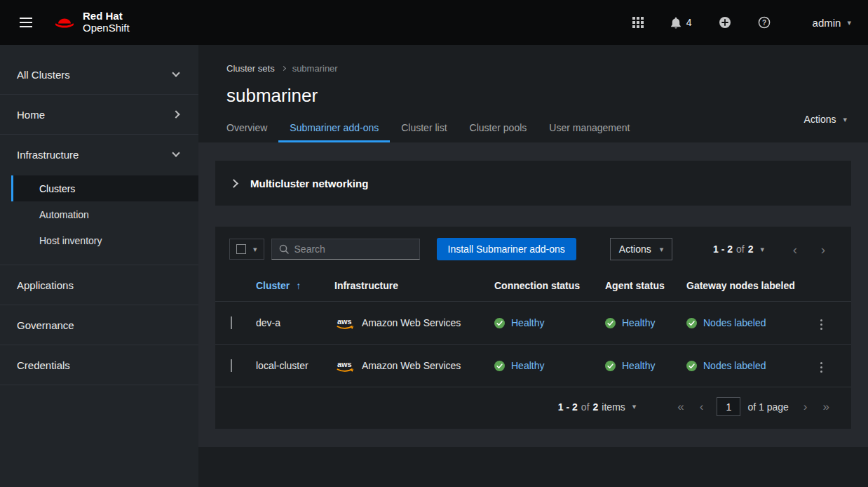  I want to click on pagination-range: 1 - 2, so click(568, 407).